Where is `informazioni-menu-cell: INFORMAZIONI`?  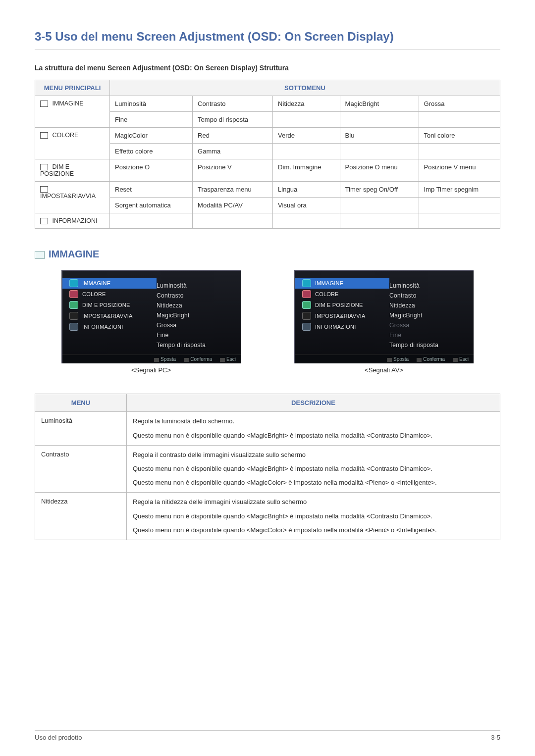
informazioni-menu-cell: INFORMAZIONI is located at coordinates (72, 221).